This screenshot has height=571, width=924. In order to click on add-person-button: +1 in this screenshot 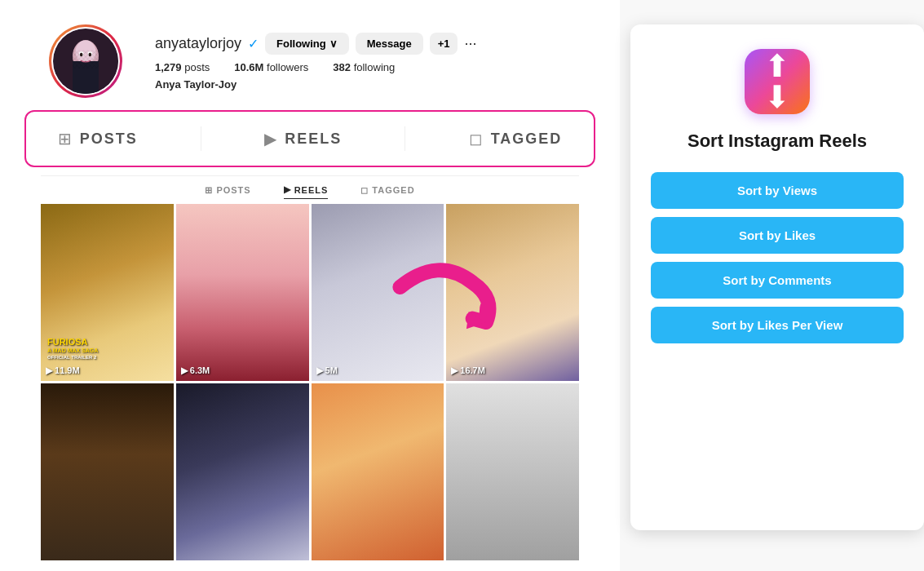, I will do `click(444, 44)`.